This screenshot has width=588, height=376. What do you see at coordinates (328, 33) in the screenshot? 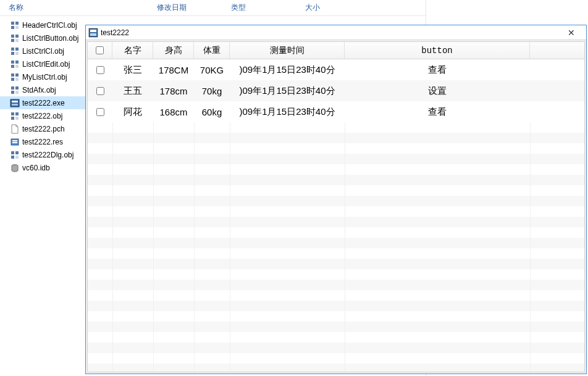
I see `window-title: test2222` at bounding box center [328, 33].